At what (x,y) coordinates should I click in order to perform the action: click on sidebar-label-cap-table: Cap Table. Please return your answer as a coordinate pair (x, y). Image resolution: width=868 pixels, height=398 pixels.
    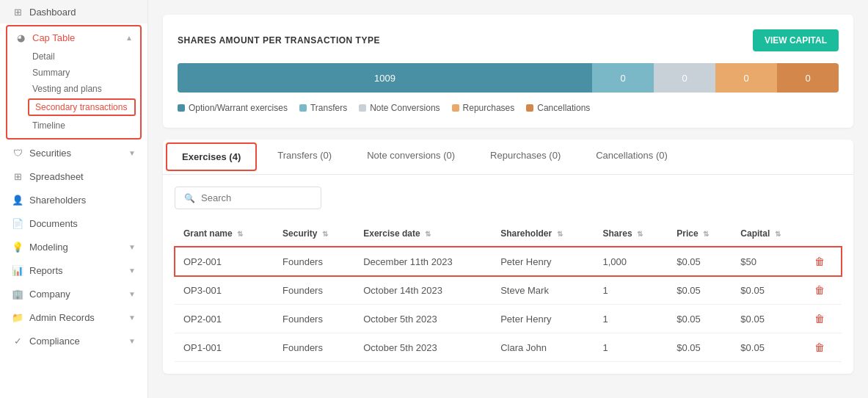
    Looking at the image, I should click on (54, 38).